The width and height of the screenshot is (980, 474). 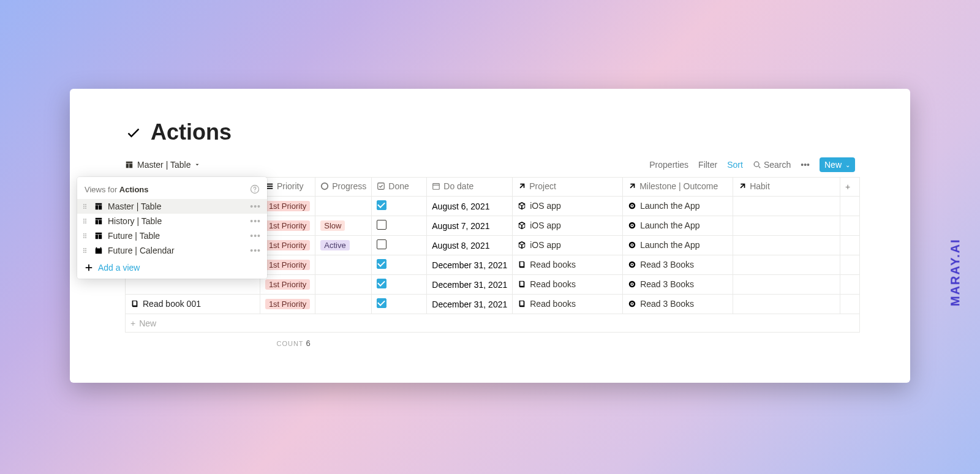 I want to click on add-row-button: +New, so click(x=492, y=323).